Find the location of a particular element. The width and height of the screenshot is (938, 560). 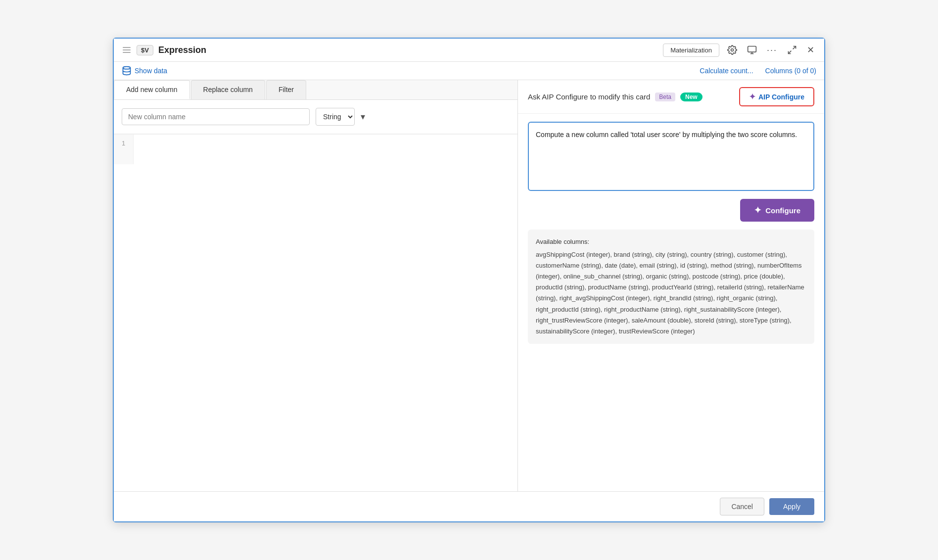

apply-button: Apply is located at coordinates (792, 507).